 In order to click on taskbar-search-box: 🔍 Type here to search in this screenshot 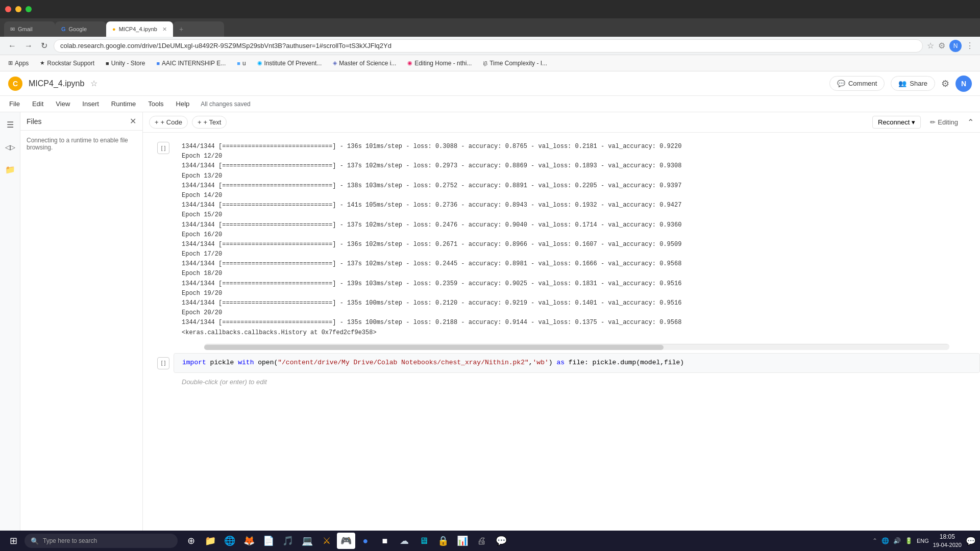, I will do `click(101, 541)`.